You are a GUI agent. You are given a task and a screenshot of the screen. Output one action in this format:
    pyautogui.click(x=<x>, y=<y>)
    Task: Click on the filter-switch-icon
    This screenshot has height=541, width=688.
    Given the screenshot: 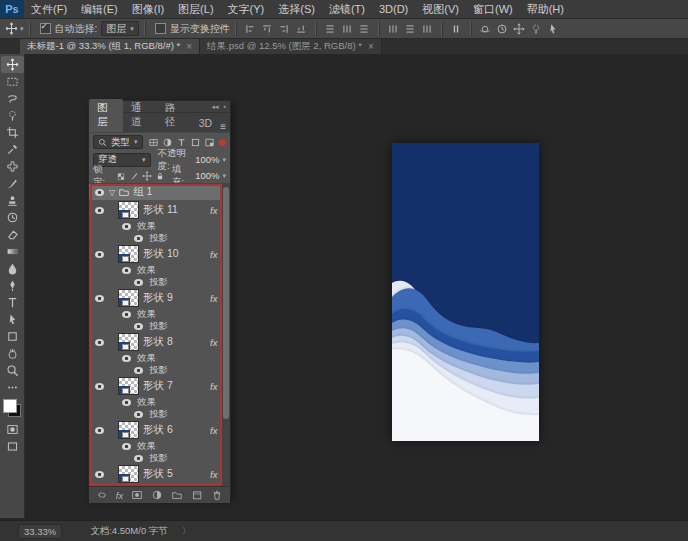 What is the action you would take?
    pyautogui.click(x=222, y=142)
    